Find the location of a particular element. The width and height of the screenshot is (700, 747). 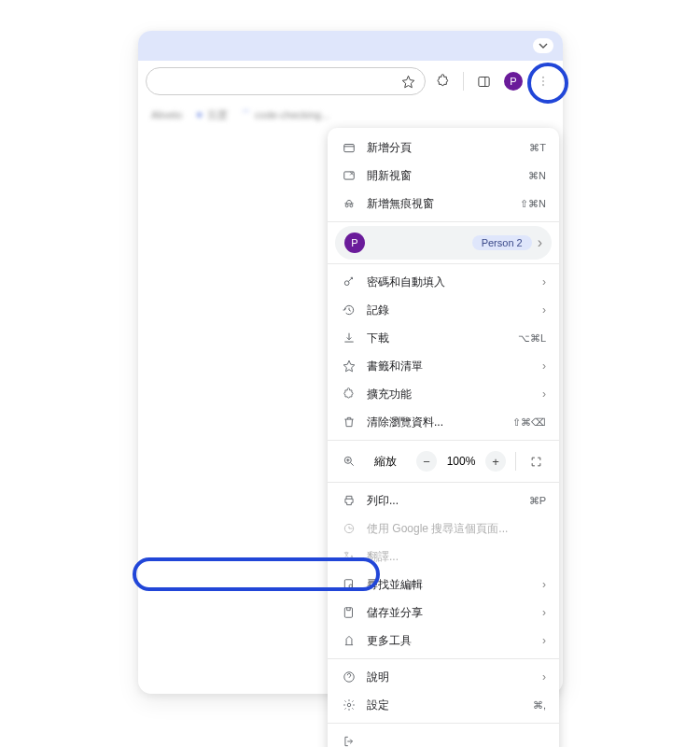

tab-dropdown-button is located at coordinates (543, 46).